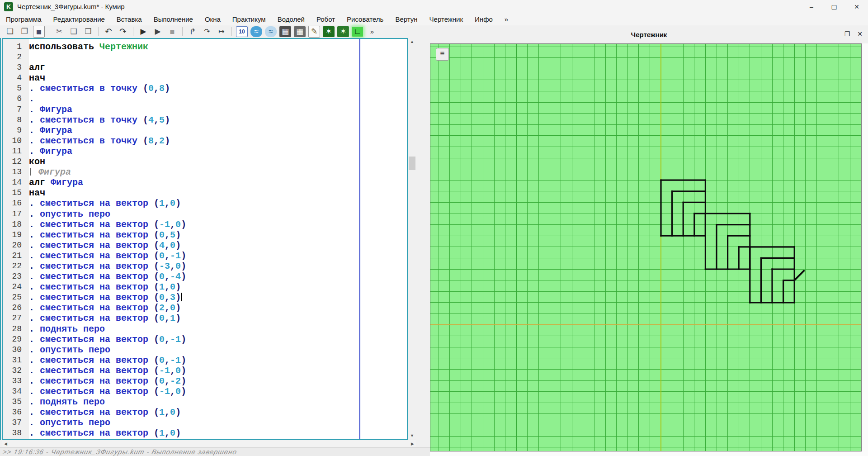 Image resolution: width=868 pixels, height=456 pixels. What do you see at coordinates (123, 32) in the screenshot?
I see `redo-button: ↷` at bounding box center [123, 32].